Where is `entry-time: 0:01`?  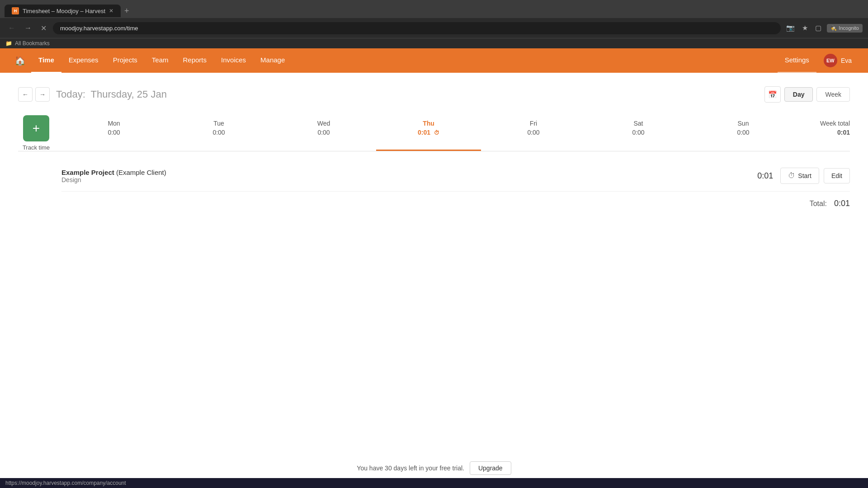
entry-time: 0:01 is located at coordinates (762, 176).